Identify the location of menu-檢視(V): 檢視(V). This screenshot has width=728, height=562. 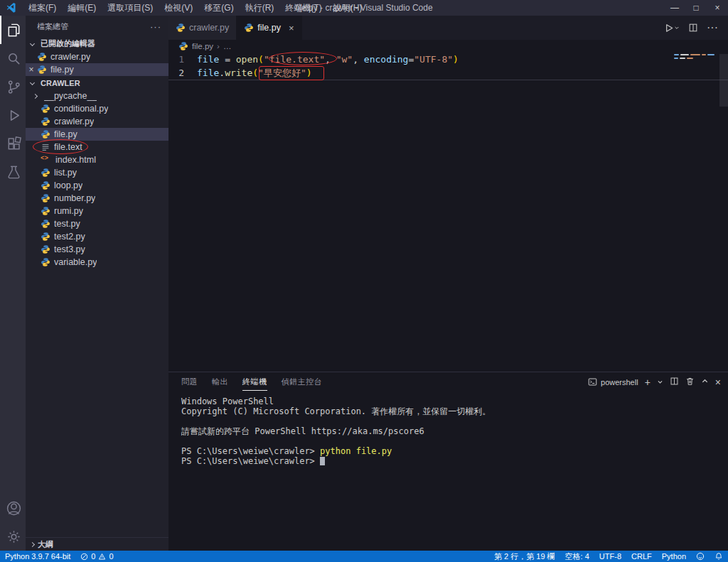
(178, 8).